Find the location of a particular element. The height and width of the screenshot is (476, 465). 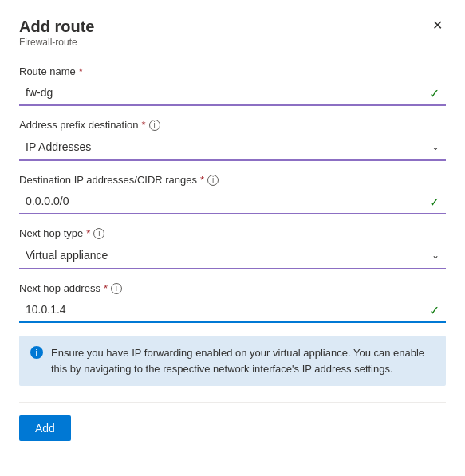

next-hop-address-info-icon: i is located at coordinates (116, 289).